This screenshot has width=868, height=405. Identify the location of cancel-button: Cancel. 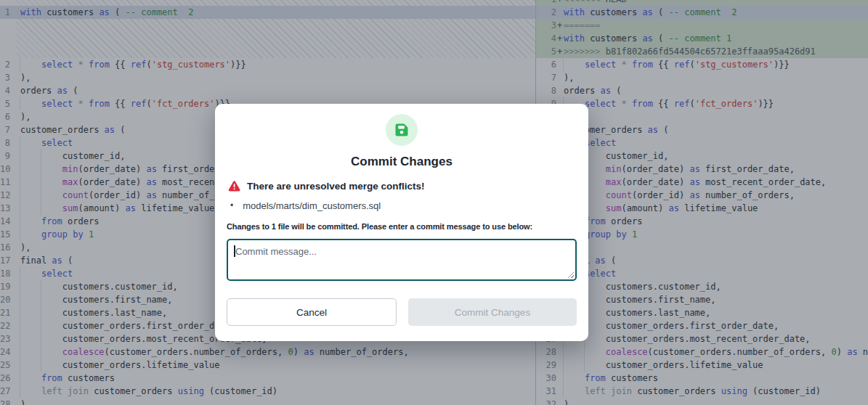
(312, 312).